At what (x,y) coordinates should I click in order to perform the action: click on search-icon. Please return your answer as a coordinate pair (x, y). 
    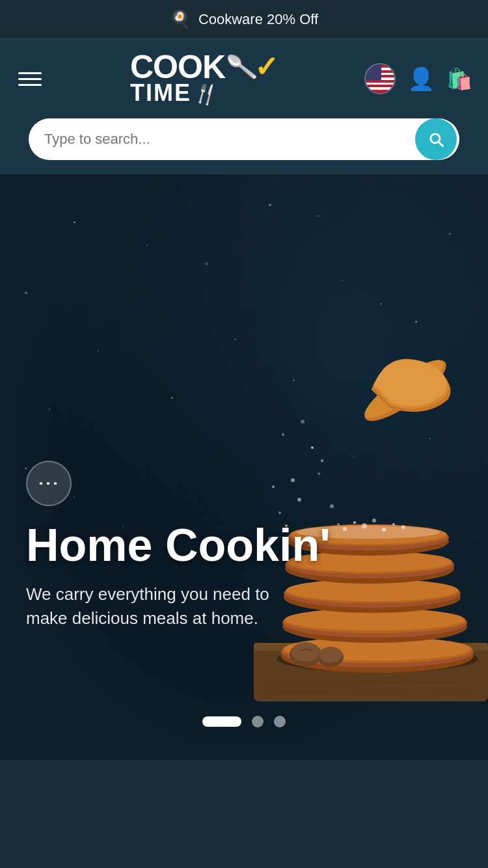
    Looking at the image, I should click on (436, 139).